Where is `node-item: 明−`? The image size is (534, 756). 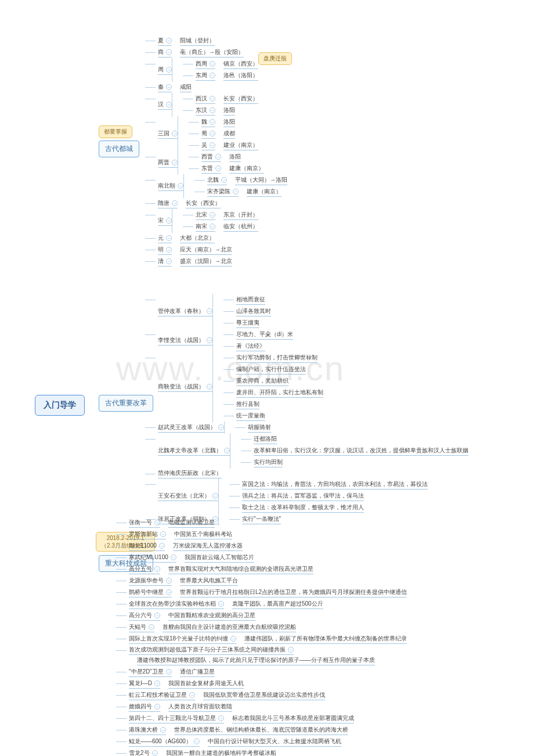
node-item: 明− is located at coordinates (165, 250).